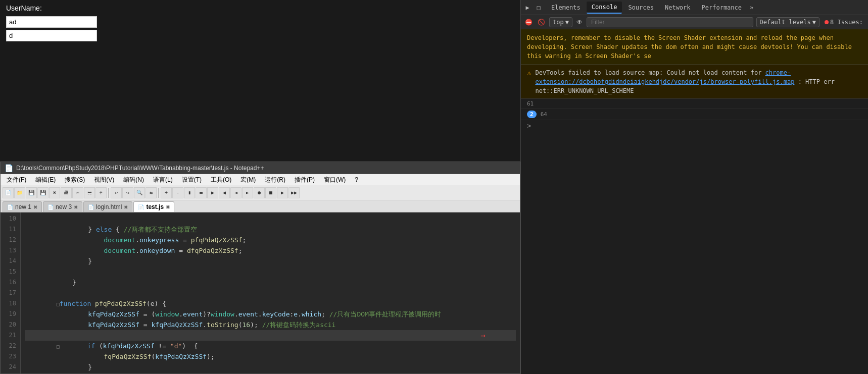  I want to click on toolbar-btn4: ◀, so click(224, 193).